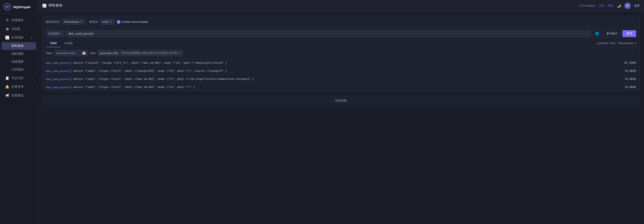 The height and width of the screenshot is (224, 644). I want to click on unit-select: percent(0-100) 百分比(值范围0-100) 比如 34.5 渲染为…, so click(140, 53).